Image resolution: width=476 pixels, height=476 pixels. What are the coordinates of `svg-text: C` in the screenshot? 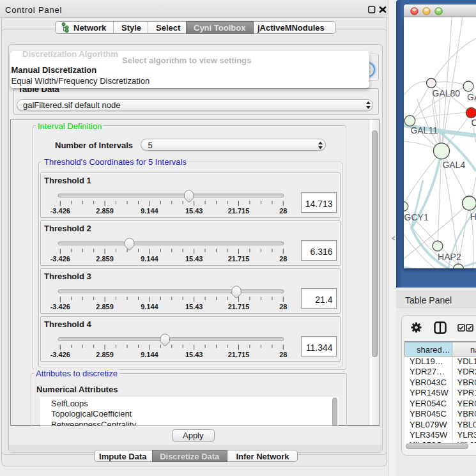 It's located at (474, 123).